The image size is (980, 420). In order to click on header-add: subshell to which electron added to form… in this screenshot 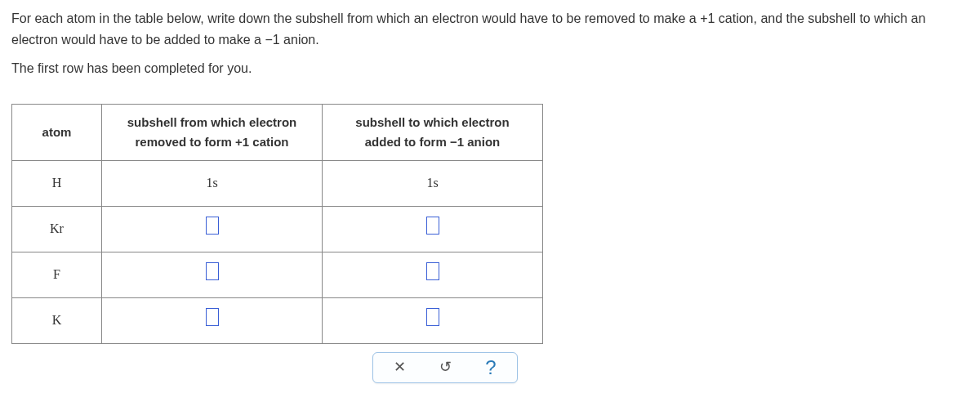, I will do `click(433, 132)`.